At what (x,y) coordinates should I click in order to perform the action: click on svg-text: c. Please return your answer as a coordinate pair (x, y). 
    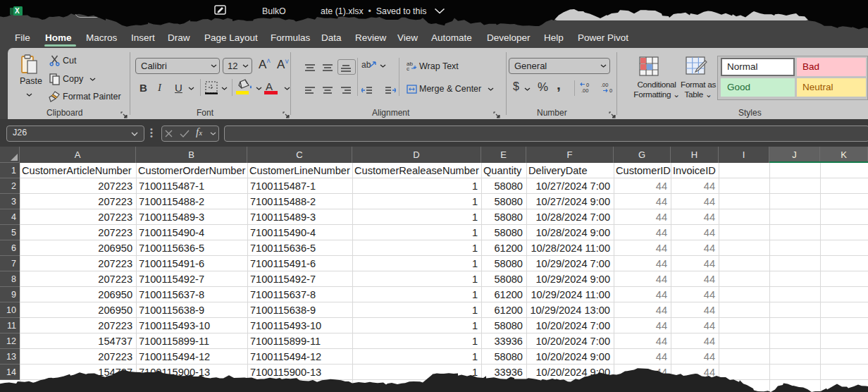
    Looking at the image, I should click on (408, 68).